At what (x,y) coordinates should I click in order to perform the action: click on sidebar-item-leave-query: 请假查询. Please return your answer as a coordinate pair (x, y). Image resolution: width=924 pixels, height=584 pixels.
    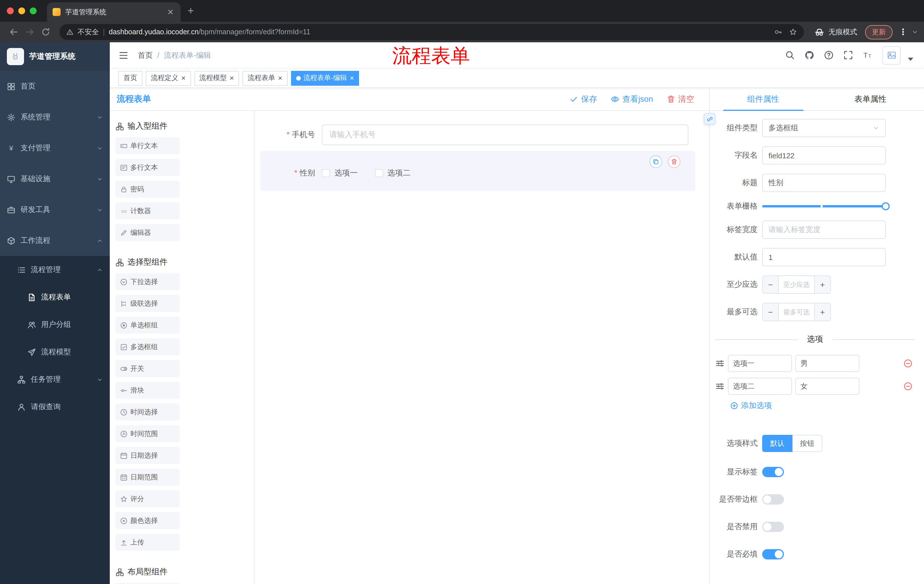
    Looking at the image, I should click on (55, 407).